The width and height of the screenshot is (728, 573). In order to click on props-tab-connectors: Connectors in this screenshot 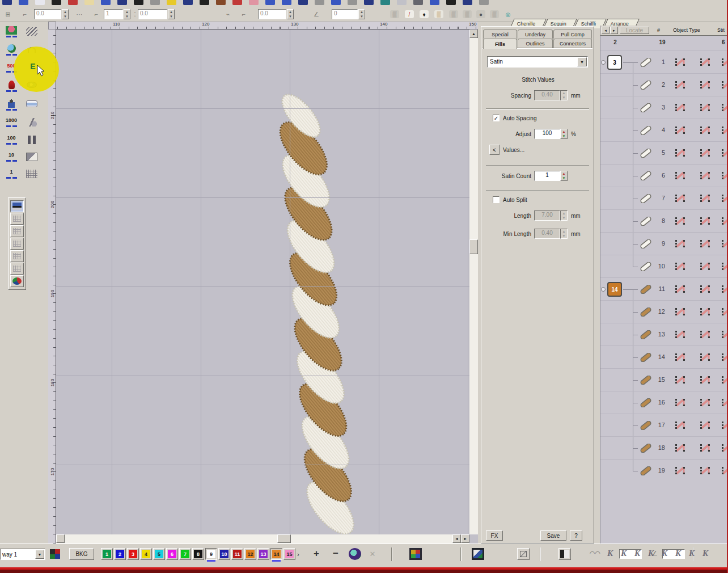, I will do `click(573, 43)`.